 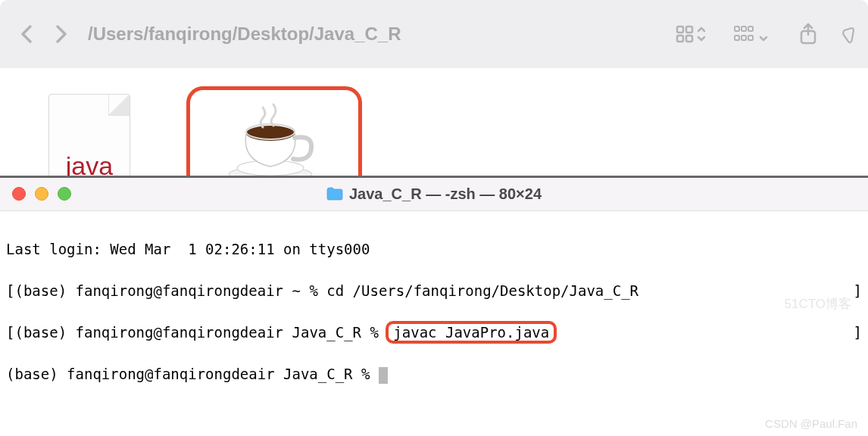 I want to click on window-controls, so click(x=42, y=194).